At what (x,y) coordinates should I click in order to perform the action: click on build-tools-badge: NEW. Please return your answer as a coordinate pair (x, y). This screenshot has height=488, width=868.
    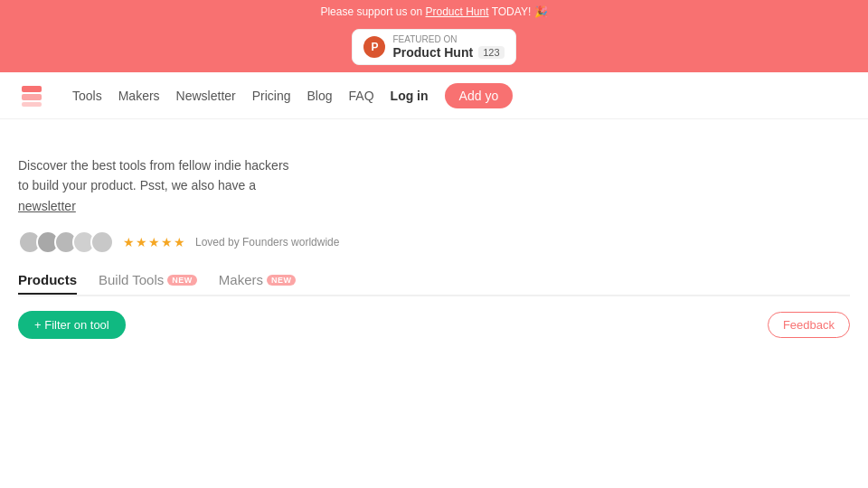
    Looking at the image, I should click on (183, 280).